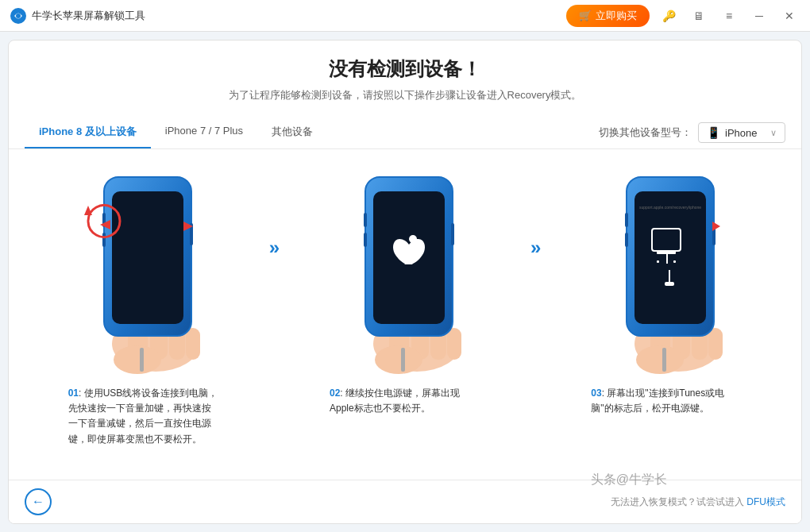  What do you see at coordinates (18, 16) in the screenshot?
I see `logo-icon` at bounding box center [18, 16].